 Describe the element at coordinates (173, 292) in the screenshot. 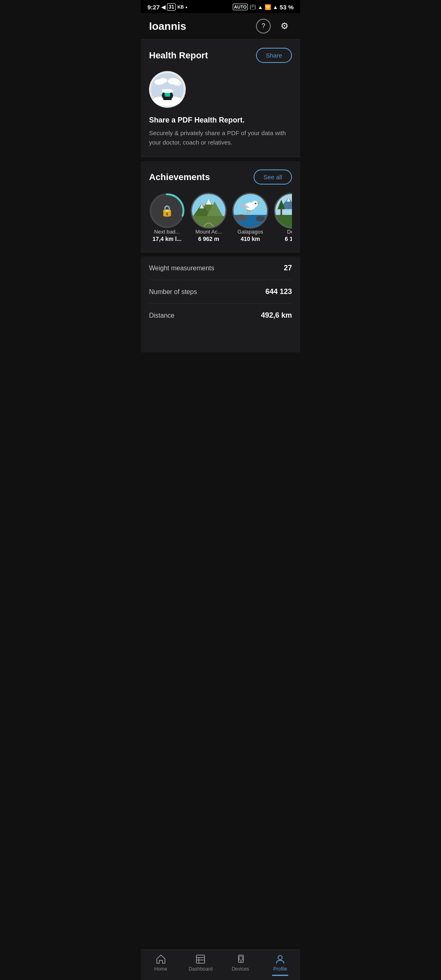

I see `stat-label-steps: Number of steps` at that location.